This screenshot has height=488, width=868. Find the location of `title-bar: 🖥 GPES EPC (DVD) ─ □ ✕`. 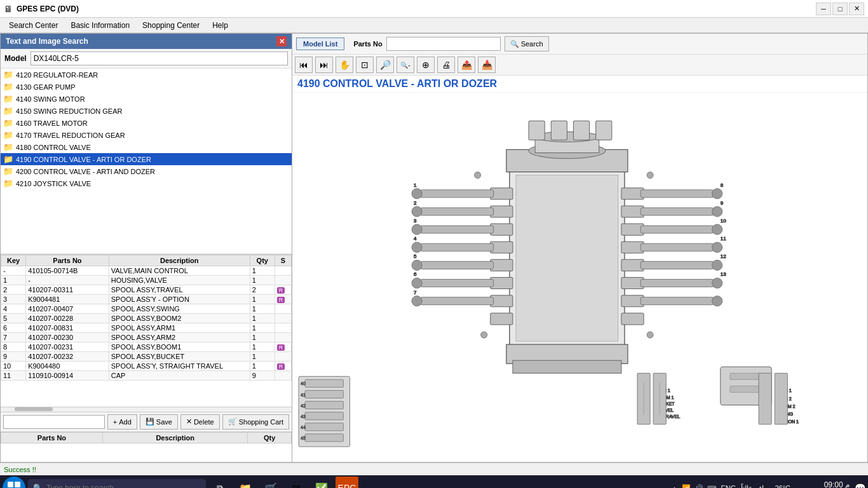

title-bar: 🖥 GPES EPC (DVD) ─ □ ✕ is located at coordinates (434, 9).